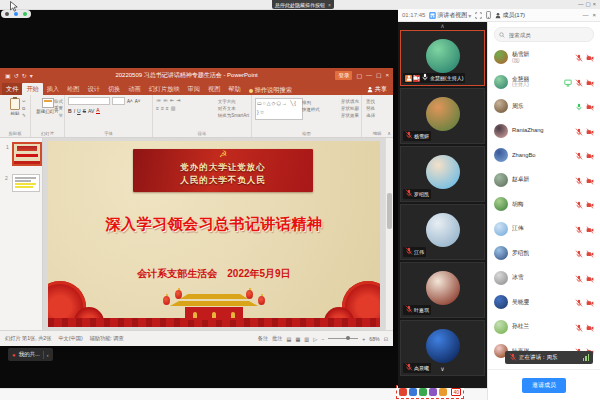  Describe the element at coordinates (443, 392) in the screenshot. I see `ime-settings-icon` at that location.